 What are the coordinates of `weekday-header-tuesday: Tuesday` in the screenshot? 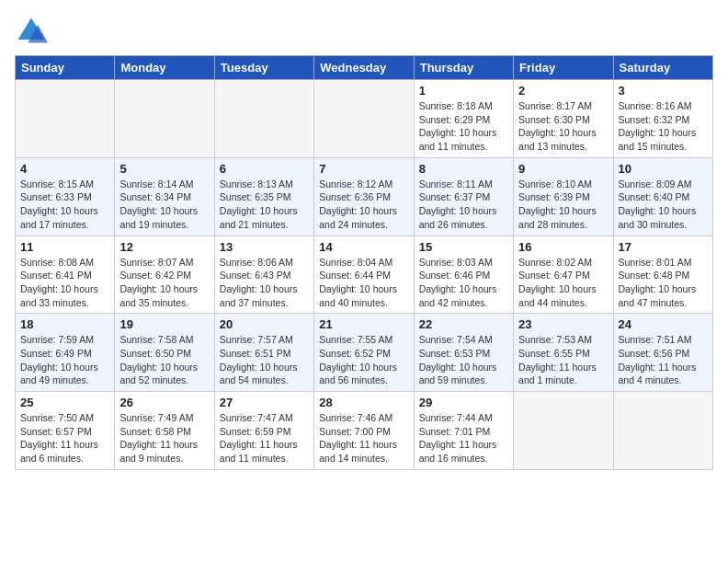 It's located at (264, 68).